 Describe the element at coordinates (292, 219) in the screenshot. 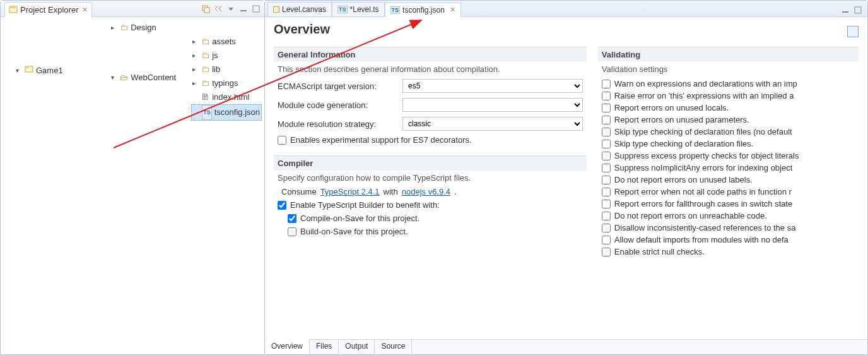

I see `compile-on-save-checkbox` at that location.